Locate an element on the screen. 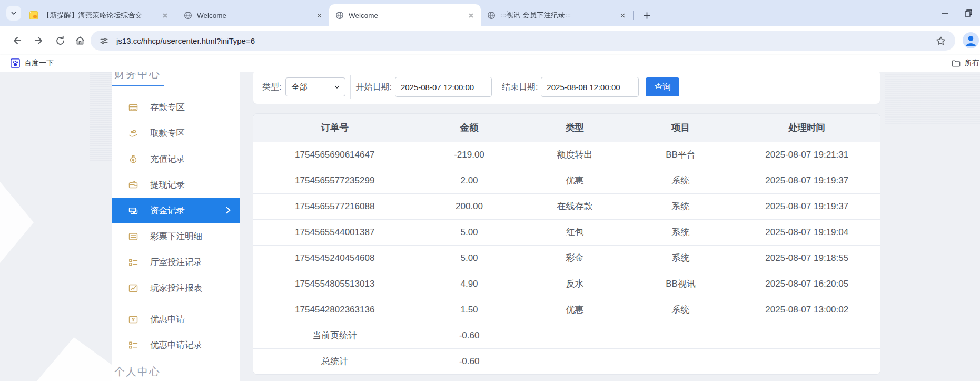 This screenshot has height=381, width=980. new-tab-button is located at coordinates (647, 15).